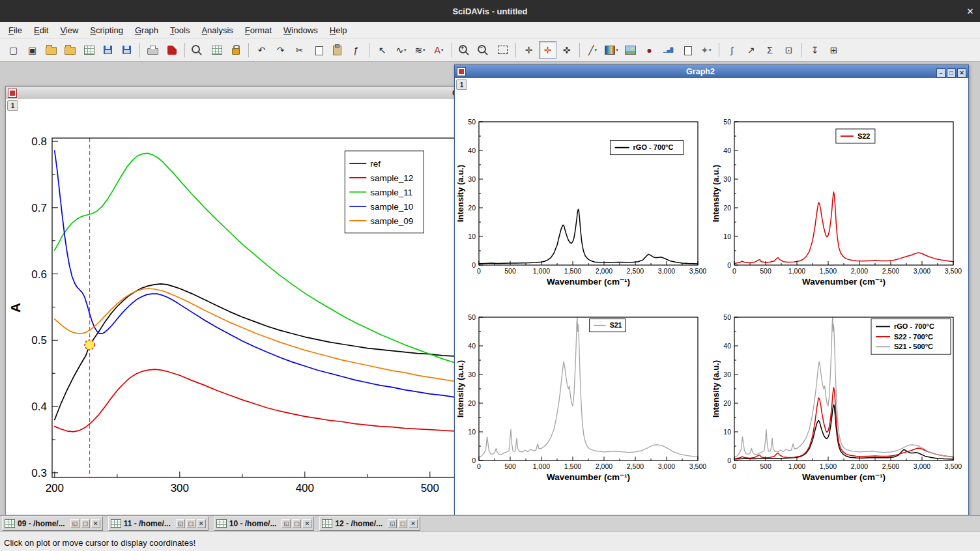  What do you see at coordinates (216, 49) in the screenshot?
I see `new-table-button` at bounding box center [216, 49].